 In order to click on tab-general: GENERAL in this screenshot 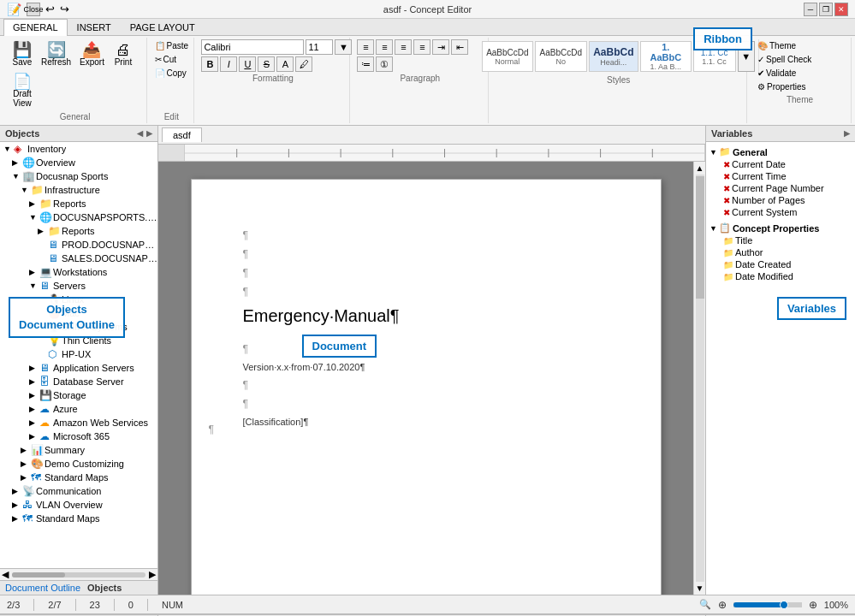, I will do `click(36, 27)`.